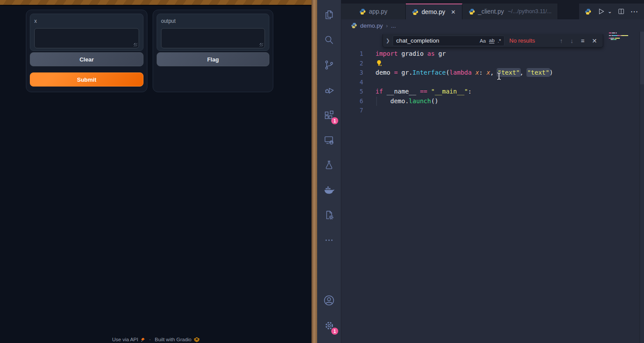 This screenshot has height=343, width=644. What do you see at coordinates (379, 63) in the screenshot?
I see `lightbulb-icon` at bounding box center [379, 63].